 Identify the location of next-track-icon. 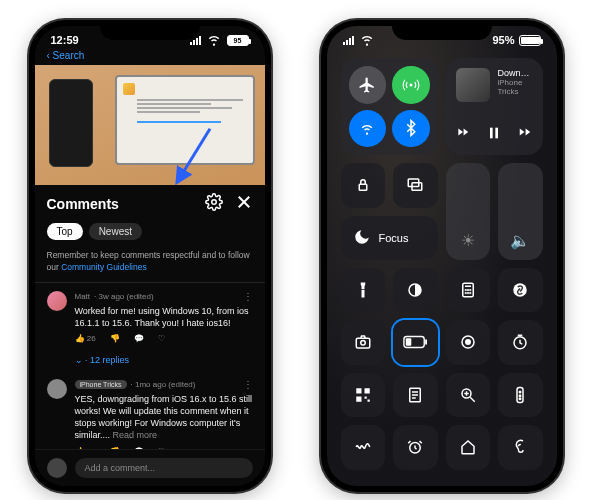
(525, 135).